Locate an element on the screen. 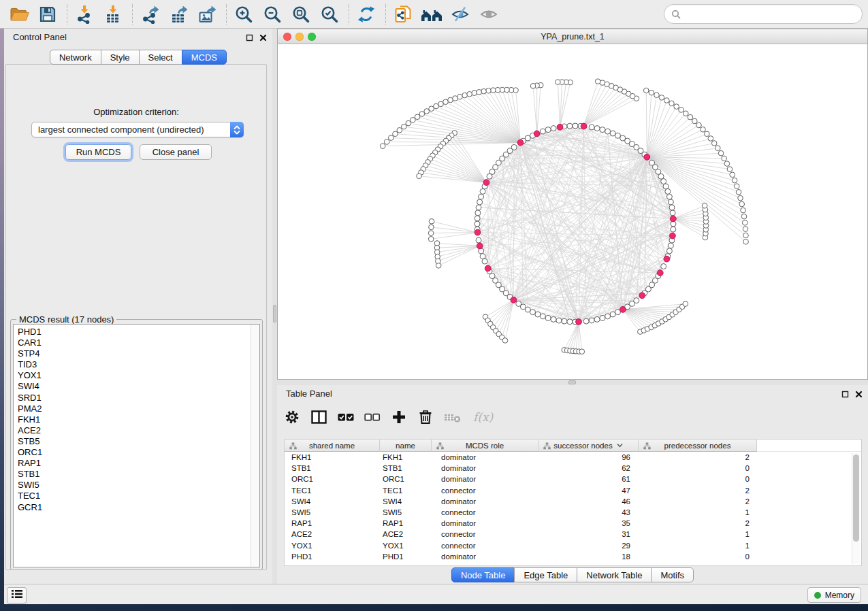 Image resolution: width=868 pixels, height=611 pixels. save-session-icon is located at coordinates (48, 14).